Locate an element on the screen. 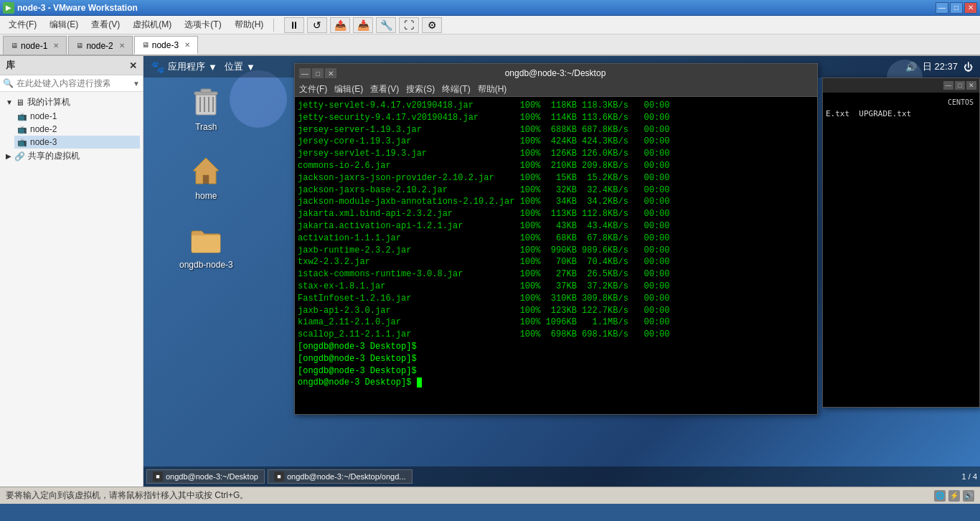  behind-terminal-maximize: □ is located at coordinates (960, 85).